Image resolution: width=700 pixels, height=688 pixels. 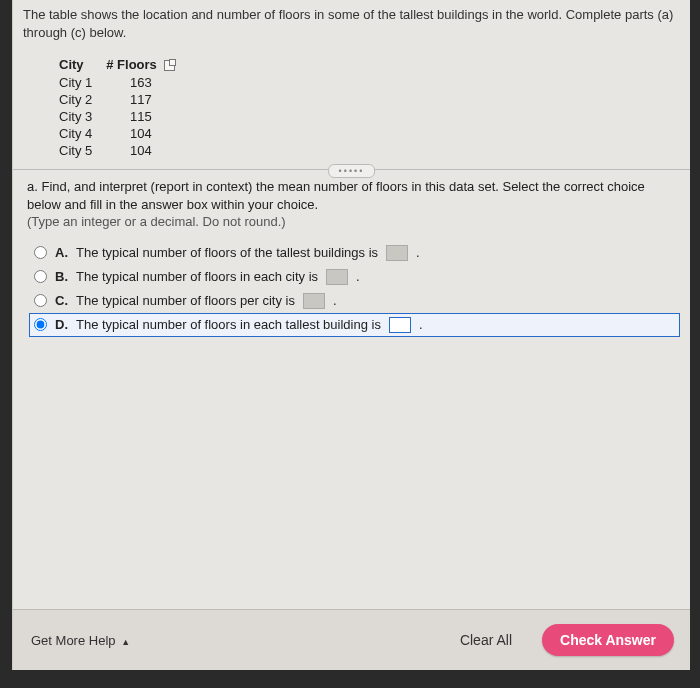 I want to click on table-header-row: City # Floors, so click(x=124, y=64).